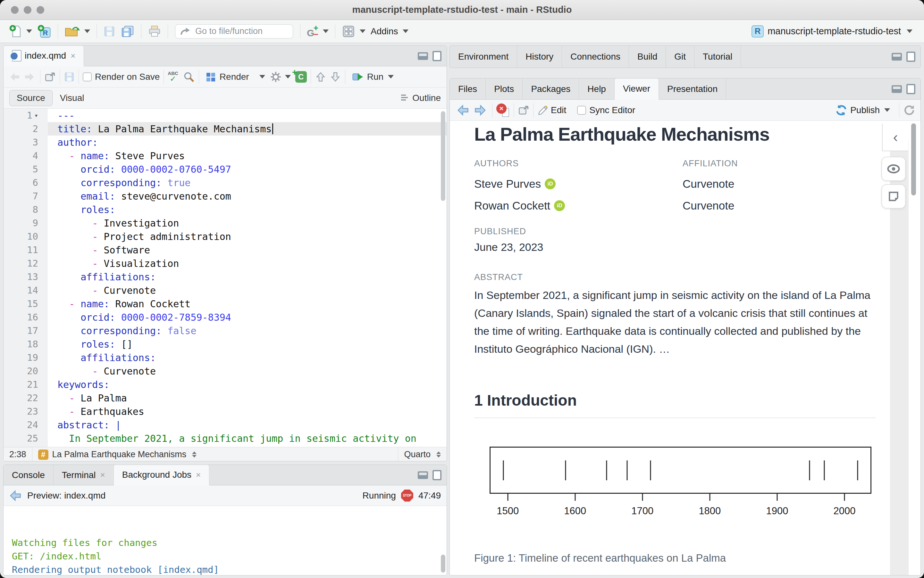 This screenshot has width=924, height=578. What do you see at coordinates (895, 138) in the screenshot?
I see `collapse-sidebar-button: ‹` at bounding box center [895, 138].